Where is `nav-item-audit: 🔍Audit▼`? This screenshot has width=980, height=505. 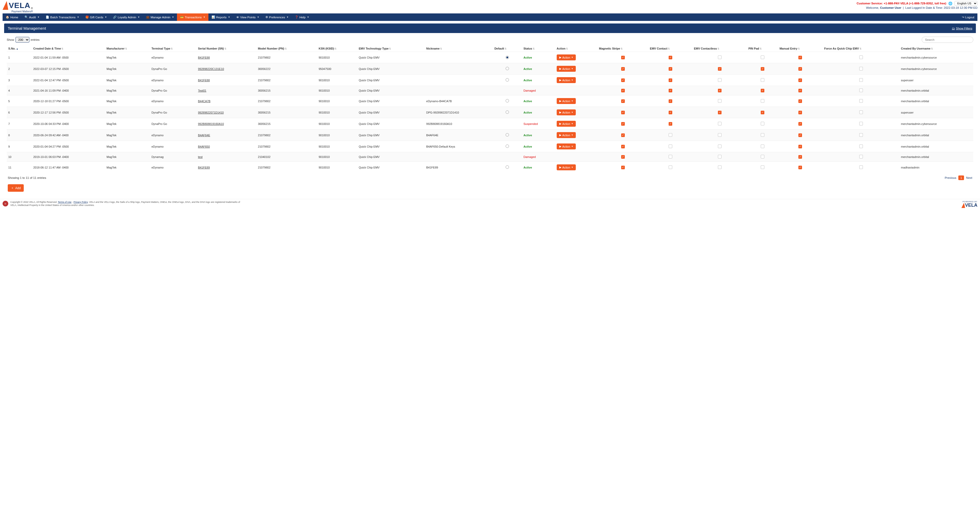 nav-item-audit: 🔍Audit▼ is located at coordinates (32, 17).